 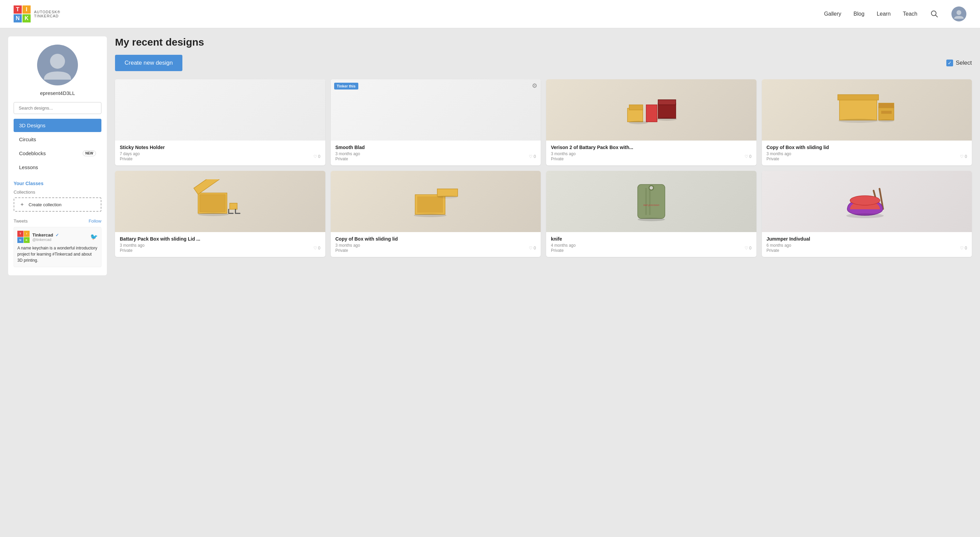 I want to click on nav-teach: Teach, so click(x=910, y=14).